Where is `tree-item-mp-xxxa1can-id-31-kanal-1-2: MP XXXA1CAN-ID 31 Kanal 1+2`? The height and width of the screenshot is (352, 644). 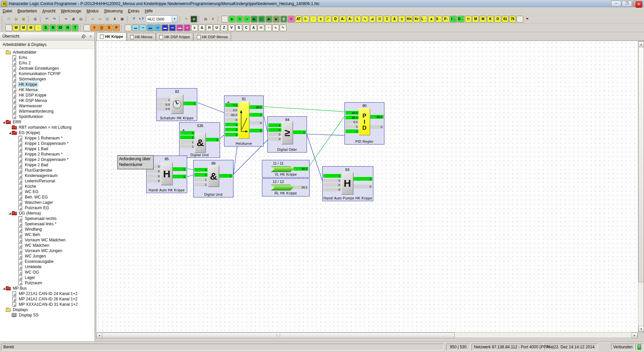 tree-item-mp-xxxa1can-id-31-kanal-1-2: MP XXXA1CAN-ID 31 Kanal 1+2 is located at coordinates (47, 304).